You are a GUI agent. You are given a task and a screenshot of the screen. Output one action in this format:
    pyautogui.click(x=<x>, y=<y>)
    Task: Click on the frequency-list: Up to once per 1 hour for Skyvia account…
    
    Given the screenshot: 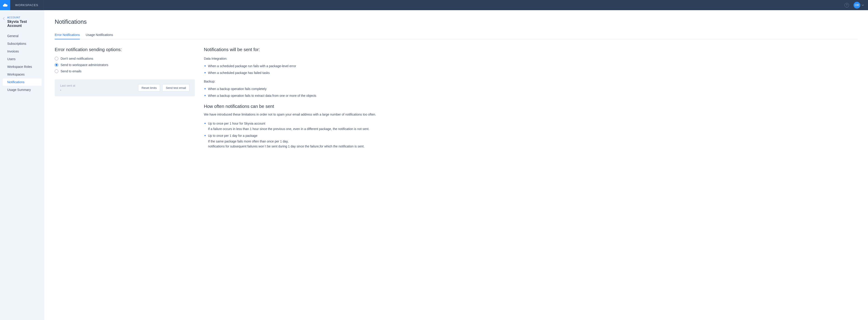 What is the action you would take?
    pyautogui.click(x=531, y=135)
    